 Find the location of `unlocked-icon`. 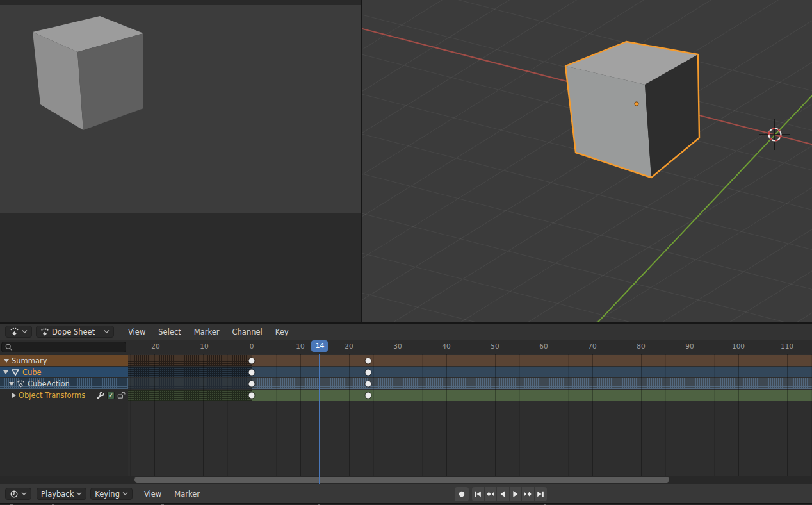

unlocked-icon is located at coordinates (122, 395).